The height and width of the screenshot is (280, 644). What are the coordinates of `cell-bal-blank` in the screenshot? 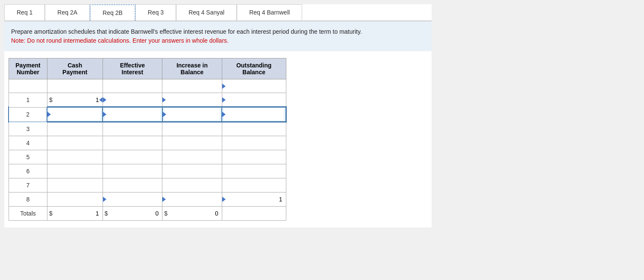 It's located at (254, 86).